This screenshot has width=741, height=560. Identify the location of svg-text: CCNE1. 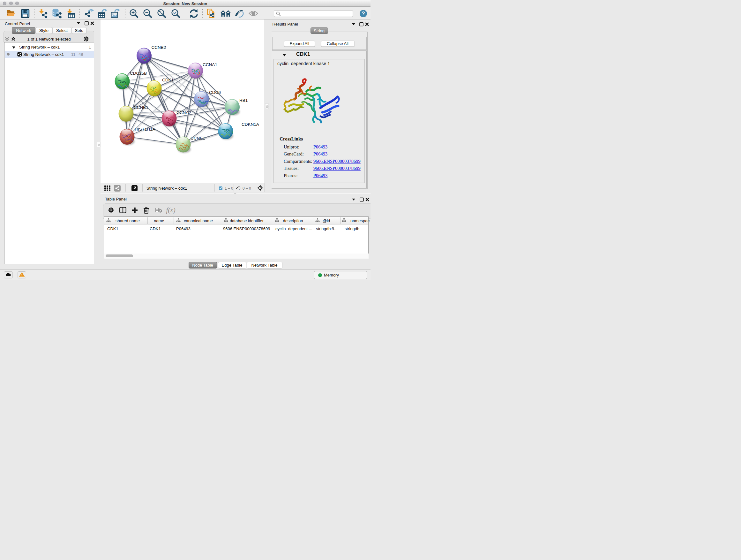
(198, 138).